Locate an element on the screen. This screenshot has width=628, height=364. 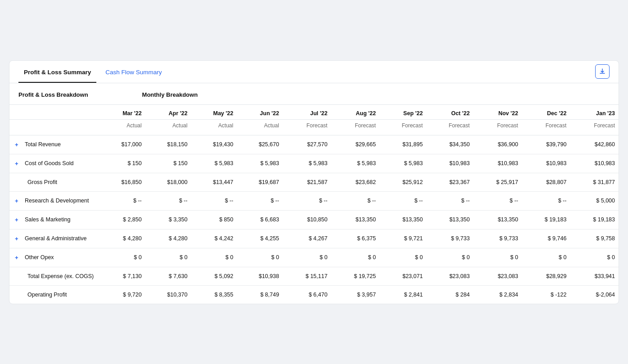
row-value-cell: $13,447 is located at coordinates (214, 182).